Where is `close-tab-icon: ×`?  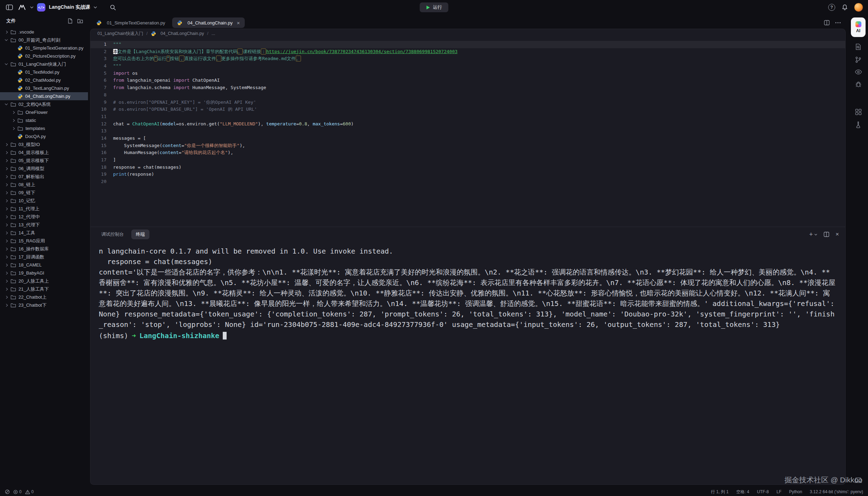
close-tab-icon: × is located at coordinates (238, 23).